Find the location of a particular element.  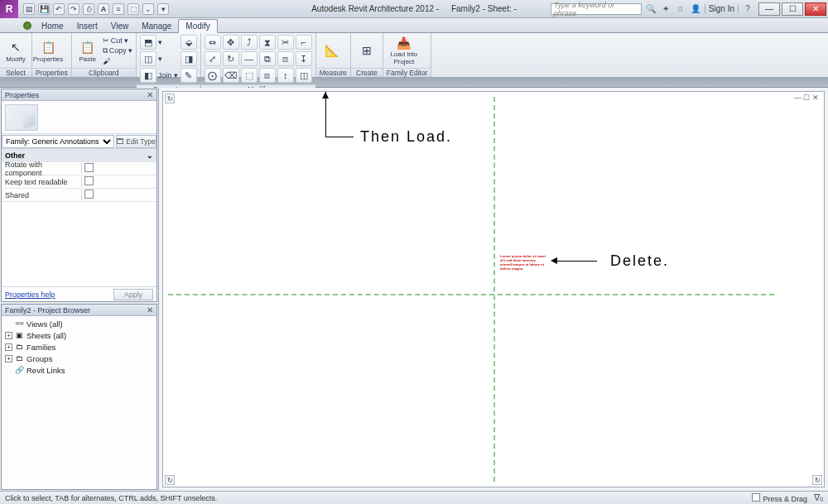

split-button: ⌐ is located at coordinates (304, 42).